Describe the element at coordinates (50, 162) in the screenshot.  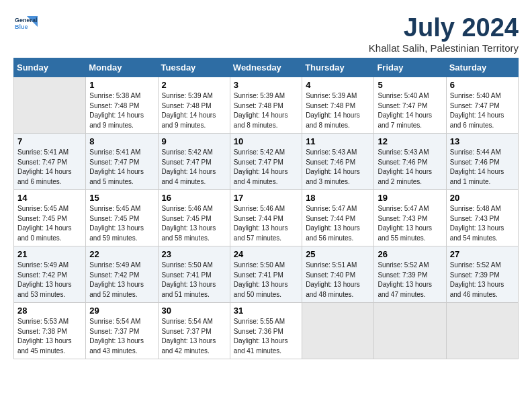
I see `calendar-cell: 7Sunrise: 5:41 AMSunset: 7:47 PMDaylight…` at that location.